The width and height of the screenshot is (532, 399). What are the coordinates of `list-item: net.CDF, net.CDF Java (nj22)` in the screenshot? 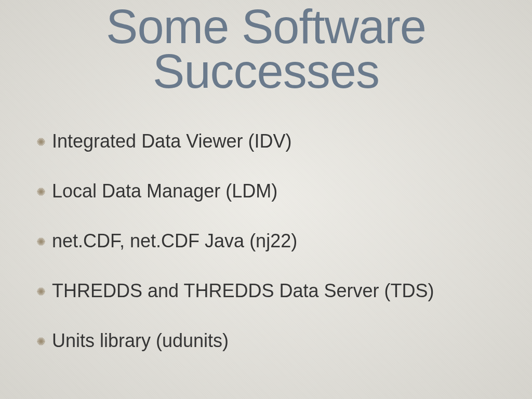 It's located at (269, 241).